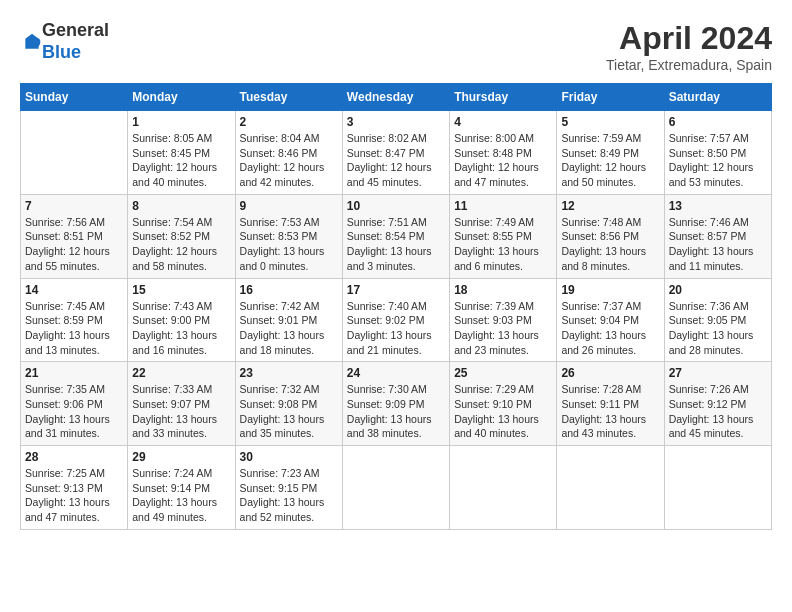  What do you see at coordinates (74, 457) in the screenshot?
I see `day-number: 28` at bounding box center [74, 457].